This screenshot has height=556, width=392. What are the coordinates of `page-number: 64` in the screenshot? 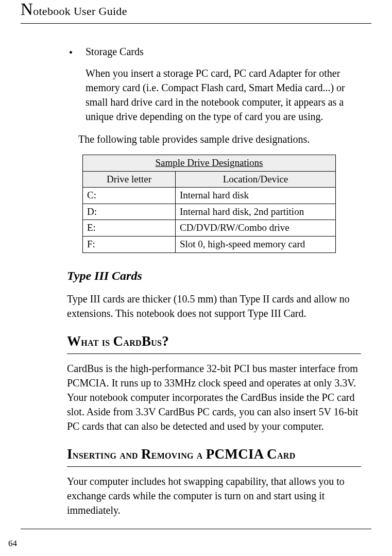 It's located at (12, 544).